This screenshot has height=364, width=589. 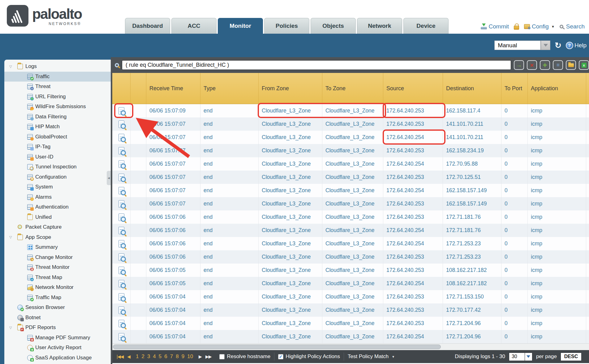 What do you see at coordinates (333, 26) in the screenshot?
I see `tab-objects: Objects` at bounding box center [333, 26].